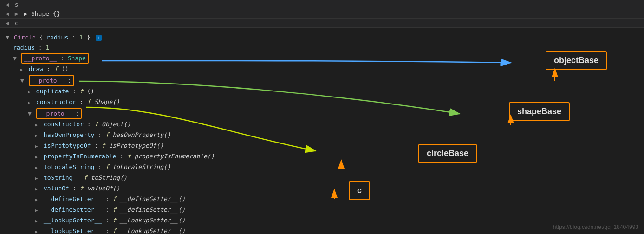 This screenshot has height=234, width=644. What do you see at coordinates (42, 14) in the screenshot?
I see `bar-shape-text: ▶ Shape {}` at bounding box center [42, 14].